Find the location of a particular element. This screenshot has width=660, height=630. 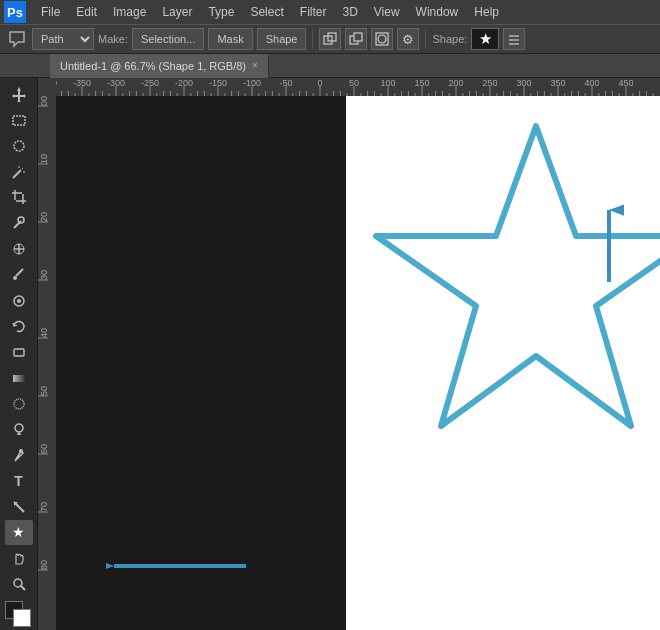

subtract-shapes-icon is located at coordinates (356, 39).